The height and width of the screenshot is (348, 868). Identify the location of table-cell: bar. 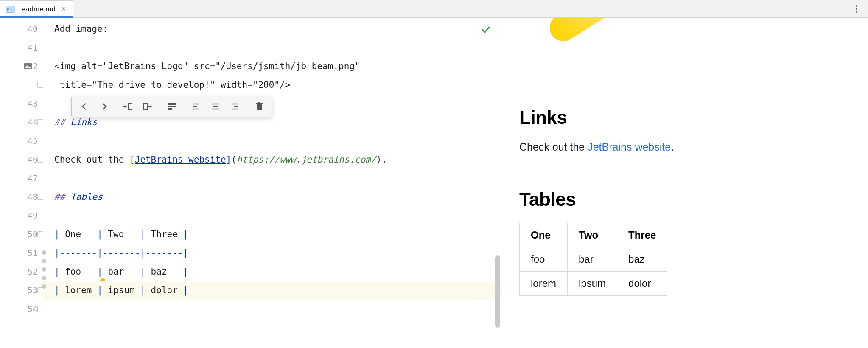
(124, 272).